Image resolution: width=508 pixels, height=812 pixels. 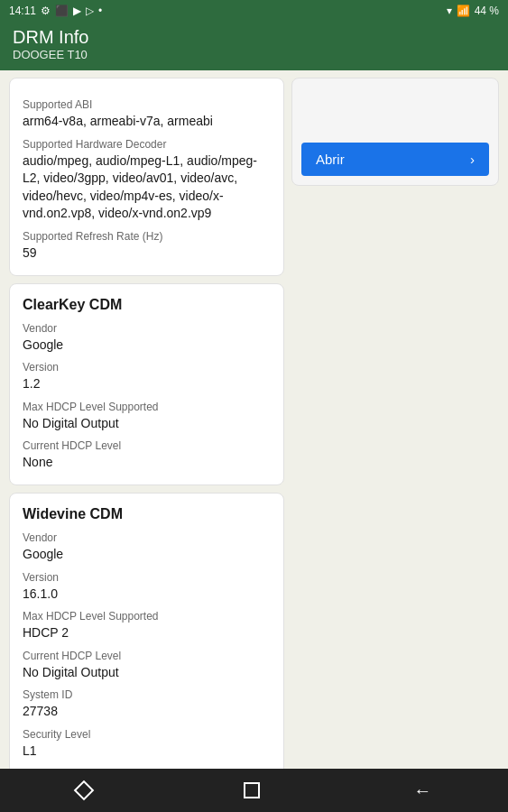 I want to click on wifi-icon: ▾, so click(x=449, y=11).